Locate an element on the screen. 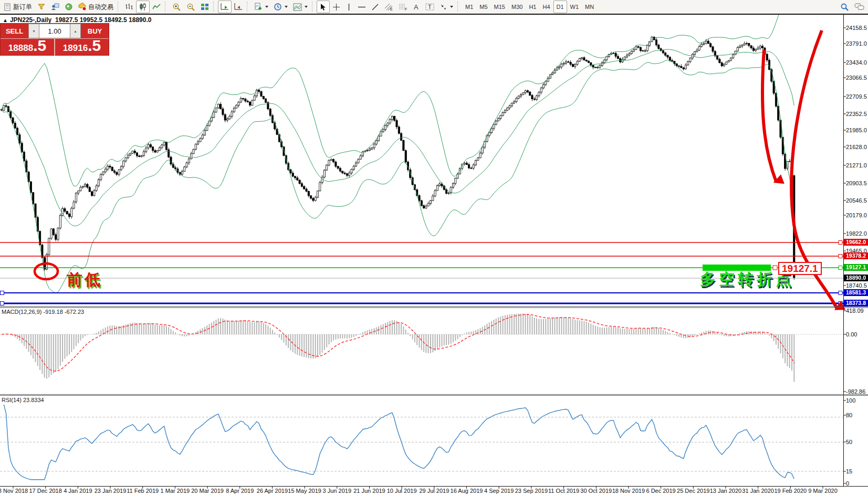  channel-tool-button: E is located at coordinates (389, 7).